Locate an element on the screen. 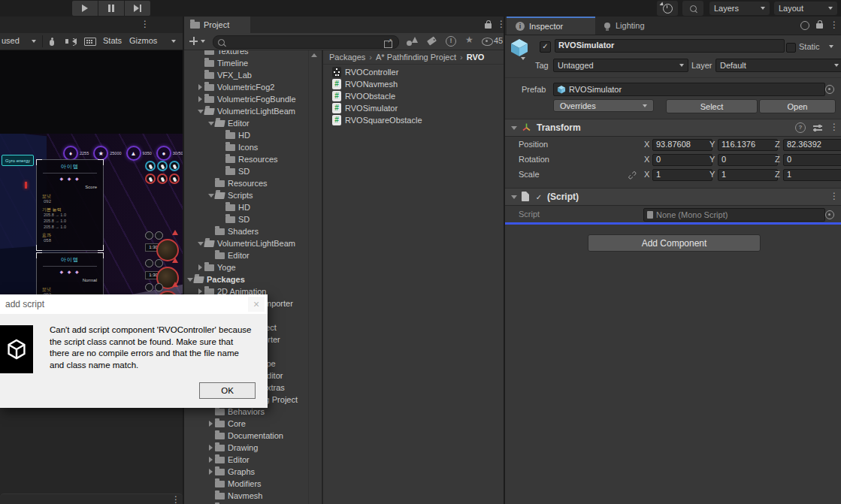 This screenshot has height=504, width=841. script-header: (Script) is located at coordinates (673, 197).